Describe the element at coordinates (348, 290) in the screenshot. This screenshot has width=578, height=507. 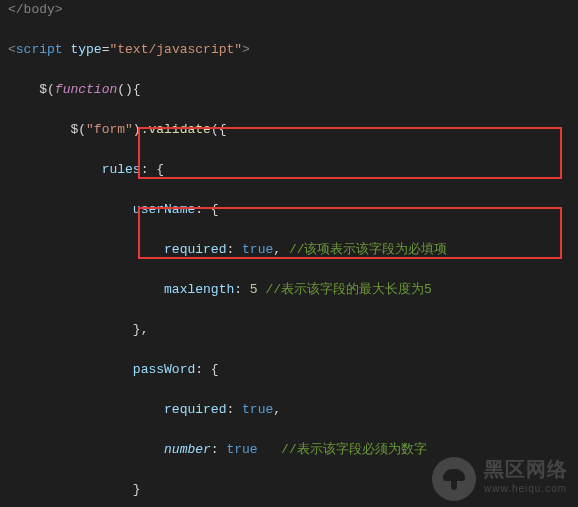
I see `comment-maxlength: //表示该字段的最大长度为5` at that location.